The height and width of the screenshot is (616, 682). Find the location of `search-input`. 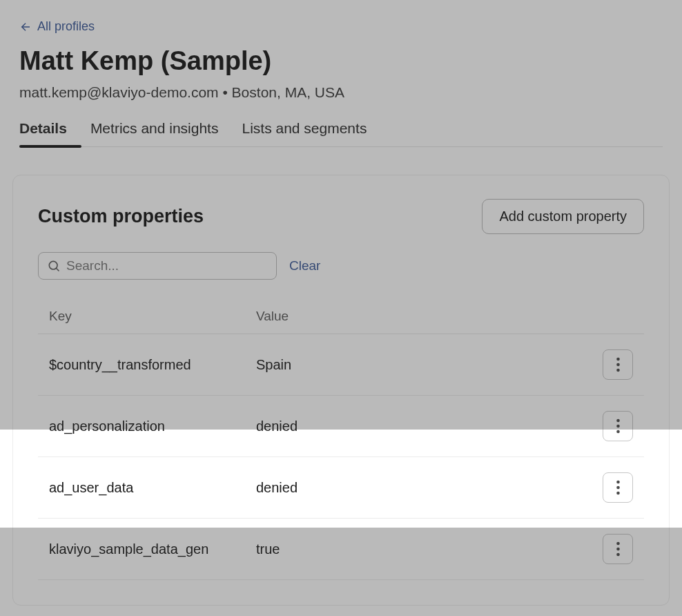

search-input is located at coordinates (167, 266).